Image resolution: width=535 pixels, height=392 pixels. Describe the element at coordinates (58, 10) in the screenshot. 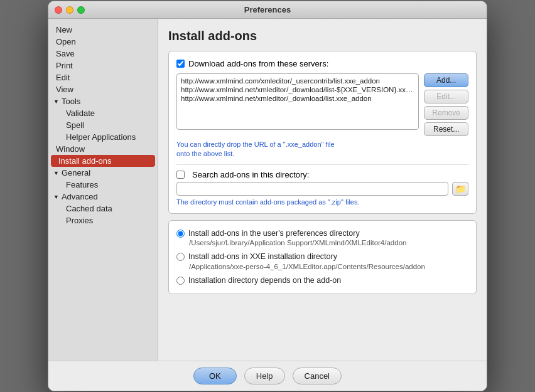

I see `close-button` at that location.